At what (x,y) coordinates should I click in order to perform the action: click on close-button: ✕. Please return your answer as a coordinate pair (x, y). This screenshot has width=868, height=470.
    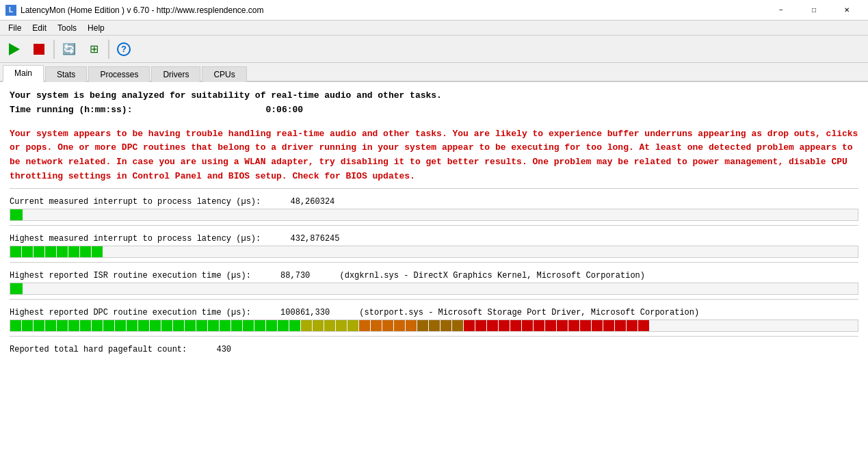
    Looking at the image, I should click on (847, 10).